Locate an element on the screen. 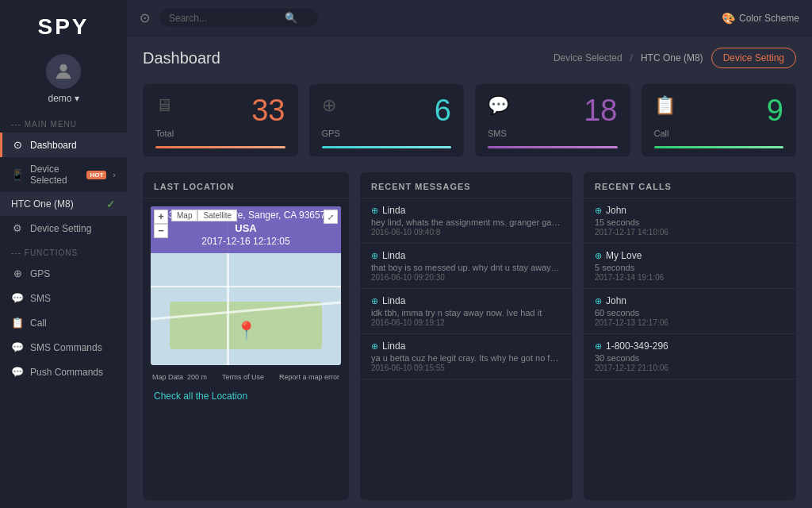 Image resolution: width=812 pixels, height=508 pixels. gps-stat-icon: ⊕ is located at coordinates (329, 106).